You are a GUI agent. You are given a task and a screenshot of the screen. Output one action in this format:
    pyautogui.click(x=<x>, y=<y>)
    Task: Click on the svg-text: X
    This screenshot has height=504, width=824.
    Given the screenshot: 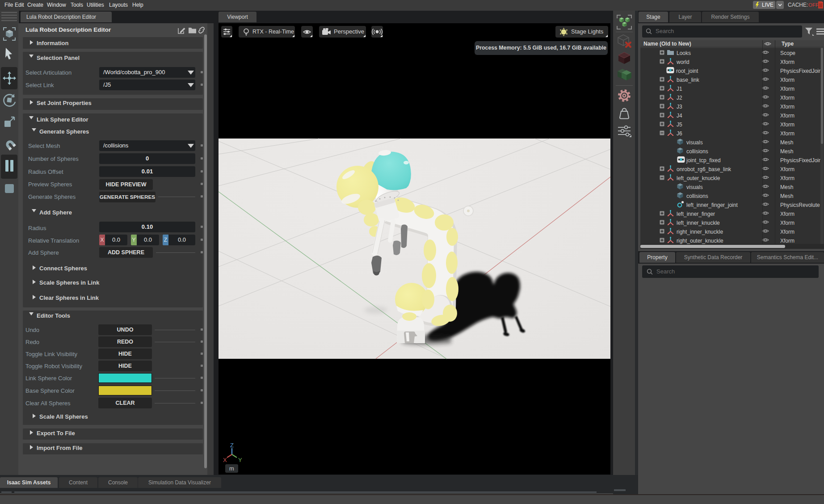 What is the action you would take?
    pyautogui.click(x=225, y=460)
    